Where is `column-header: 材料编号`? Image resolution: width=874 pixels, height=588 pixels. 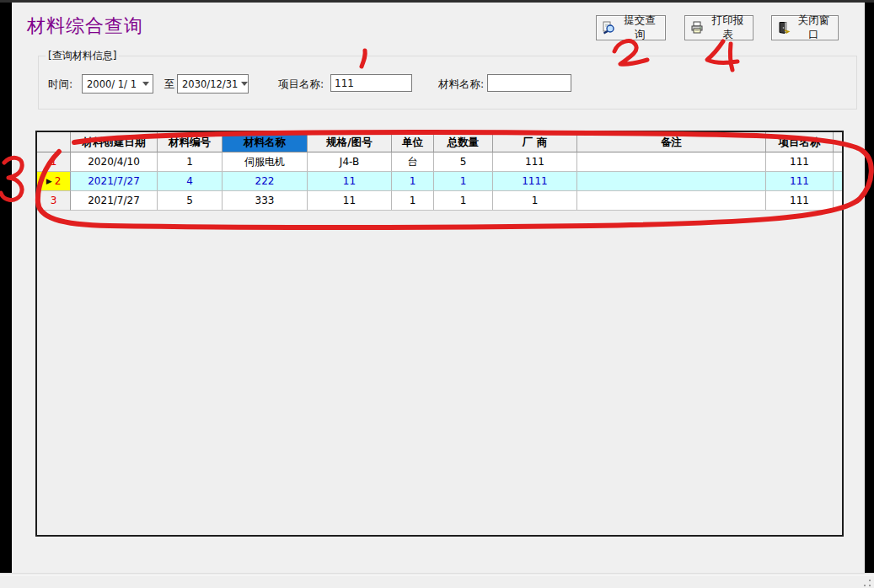
column-header: 材料编号 is located at coordinates (190, 142).